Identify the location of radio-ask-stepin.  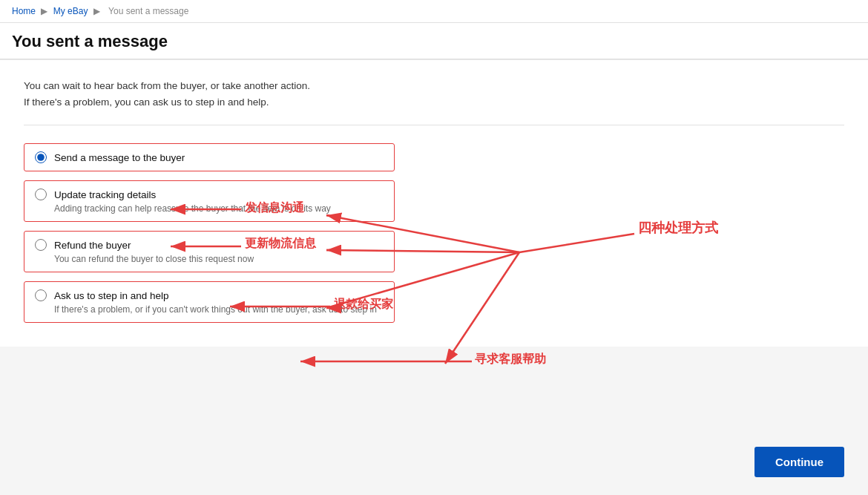
(41, 295).